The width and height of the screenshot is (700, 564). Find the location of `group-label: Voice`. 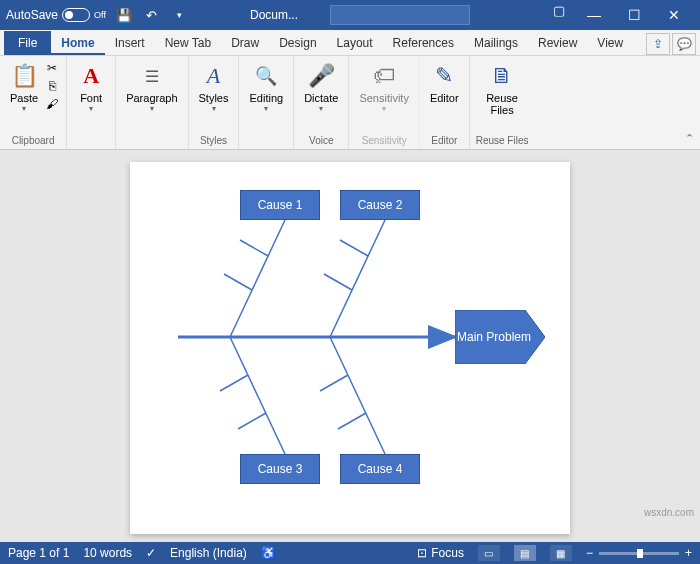

group-label: Voice is located at coordinates (321, 140).